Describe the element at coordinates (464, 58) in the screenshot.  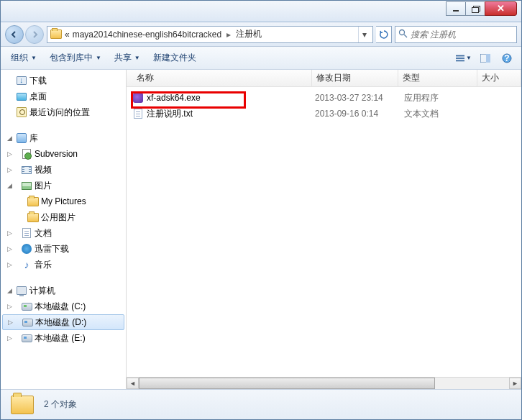
I see `view-options-button: ▼` at that location.